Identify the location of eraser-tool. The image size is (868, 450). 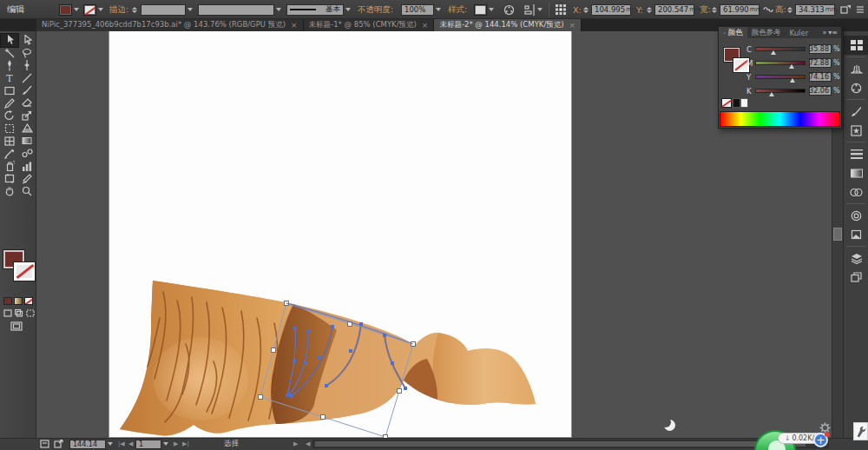
(27, 104).